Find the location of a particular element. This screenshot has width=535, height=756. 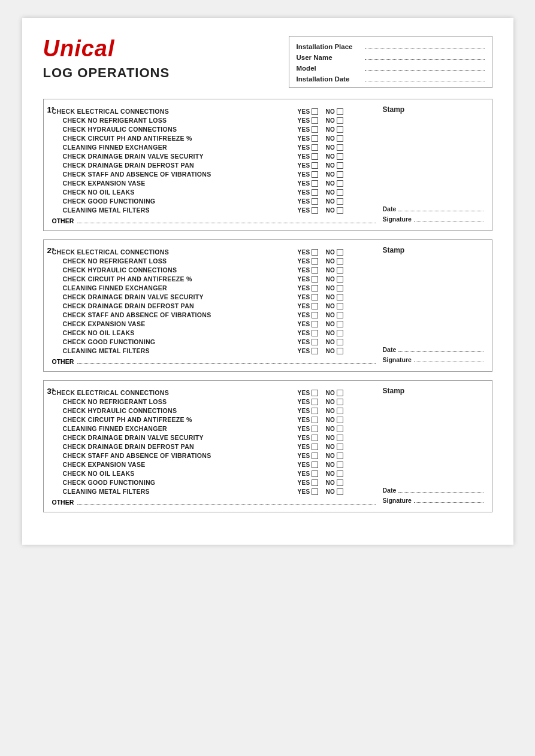

no-label-2-9: NO is located at coordinates (330, 324).